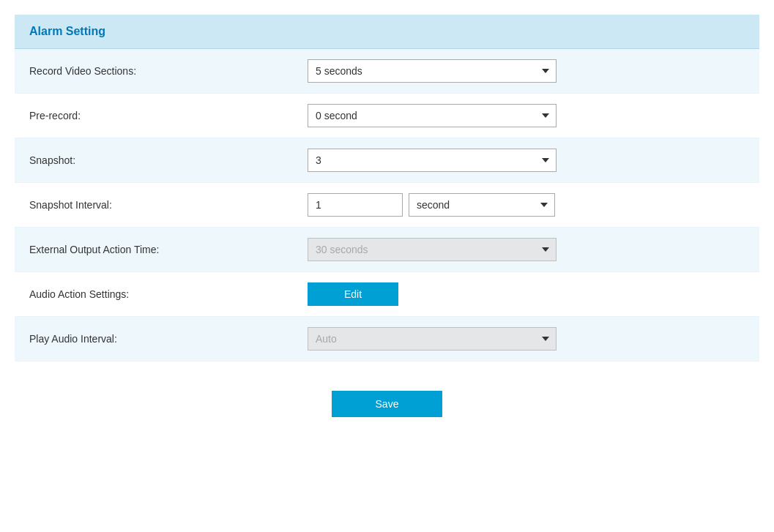 The width and height of the screenshot is (774, 532). I want to click on save-button: Save, so click(387, 404).